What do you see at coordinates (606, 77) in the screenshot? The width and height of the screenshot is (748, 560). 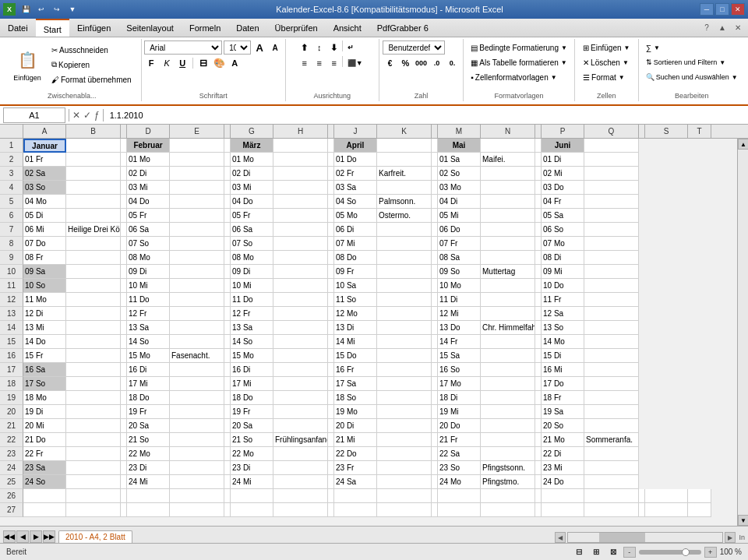 I see `format-cells-button: ☰ Format ▼` at bounding box center [606, 77].